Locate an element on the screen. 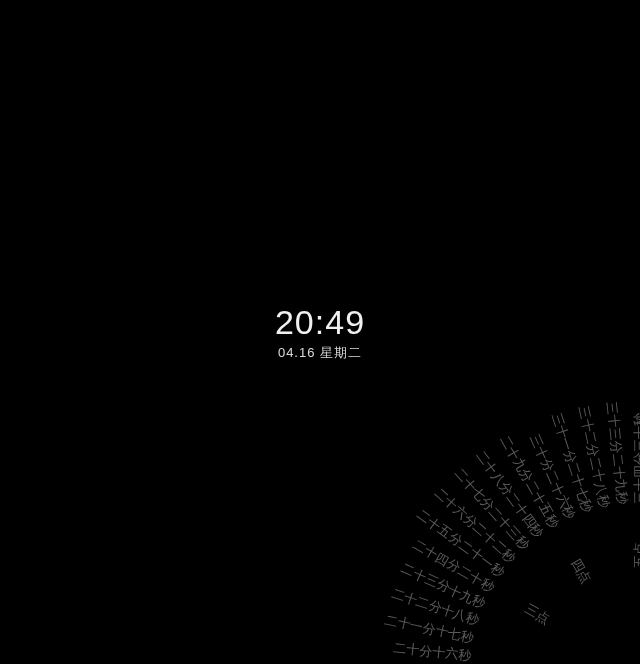  minsec-label: 二十九分二十五秒 is located at coordinates (529, 482).